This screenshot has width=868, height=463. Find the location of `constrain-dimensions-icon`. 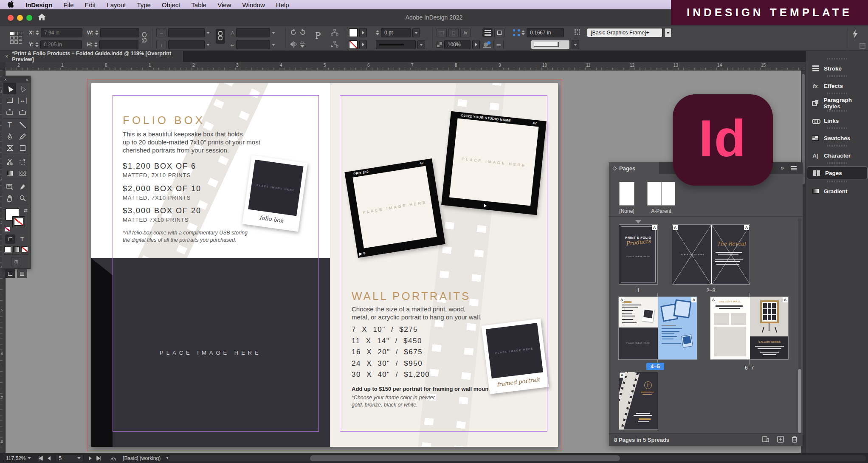

constrain-dimensions-icon is located at coordinates (144, 37).